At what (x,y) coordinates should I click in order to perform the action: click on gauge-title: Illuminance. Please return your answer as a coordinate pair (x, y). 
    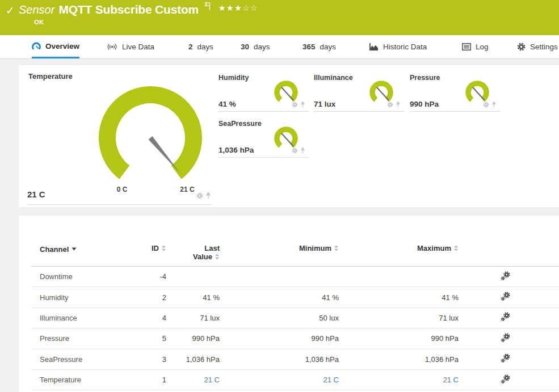
    Looking at the image, I should click on (334, 78).